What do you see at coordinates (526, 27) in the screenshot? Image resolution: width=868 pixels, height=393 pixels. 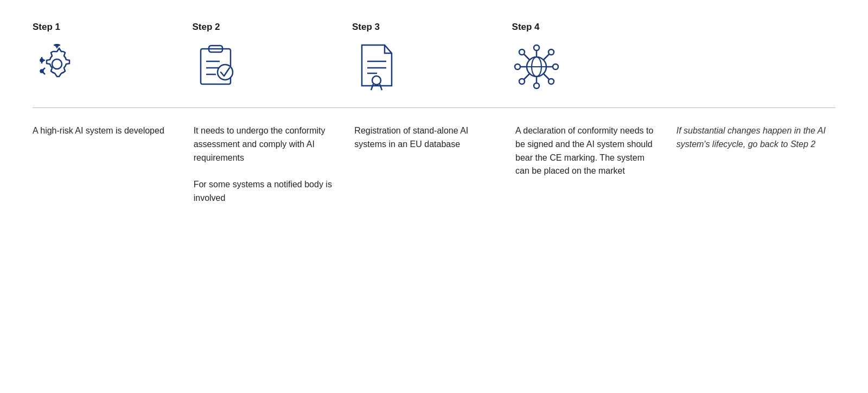 I see `step4-label: Step 4` at bounding box center [526, 27].